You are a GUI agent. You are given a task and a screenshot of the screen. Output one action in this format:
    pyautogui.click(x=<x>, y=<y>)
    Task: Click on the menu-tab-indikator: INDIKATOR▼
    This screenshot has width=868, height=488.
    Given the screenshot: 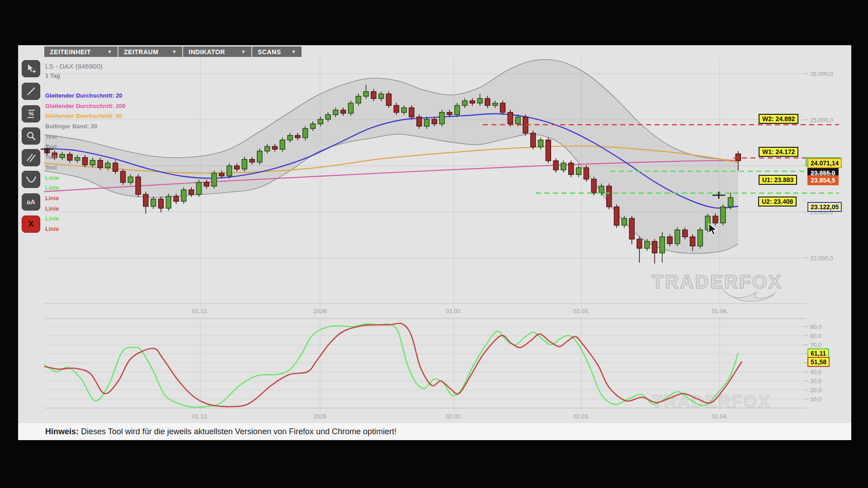 What is the action you would take?
    pyautogui.click(x=218, y=52)
    